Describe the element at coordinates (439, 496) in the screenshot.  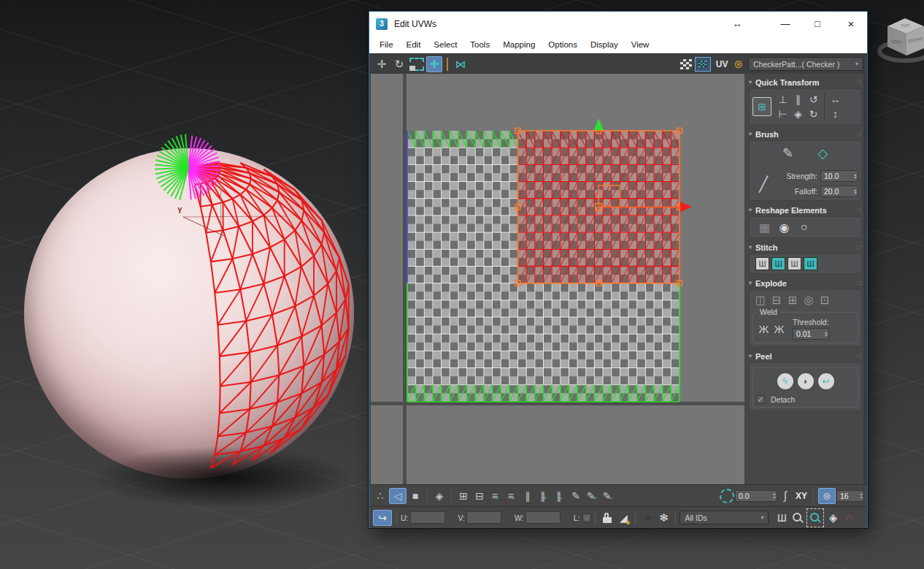
I see `element-mode-icon: ◈` at that location.